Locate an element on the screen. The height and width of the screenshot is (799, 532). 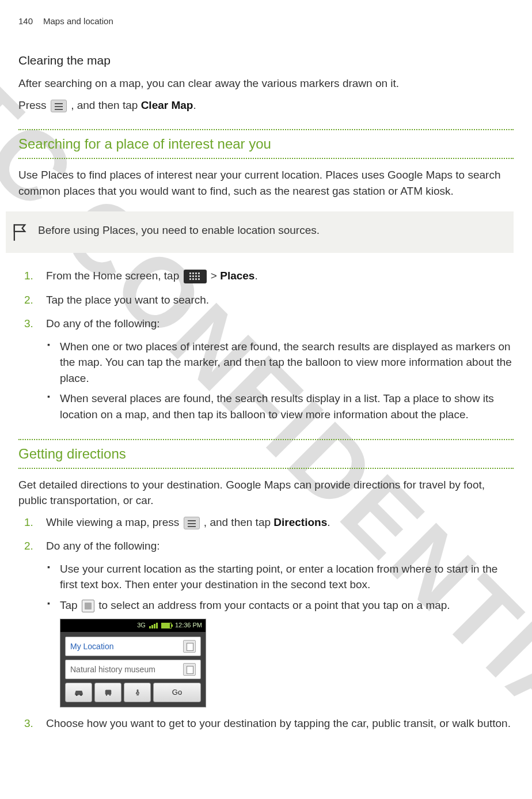
text-fragment: to select an address from your contacts … is located at coordinates (274, 605).